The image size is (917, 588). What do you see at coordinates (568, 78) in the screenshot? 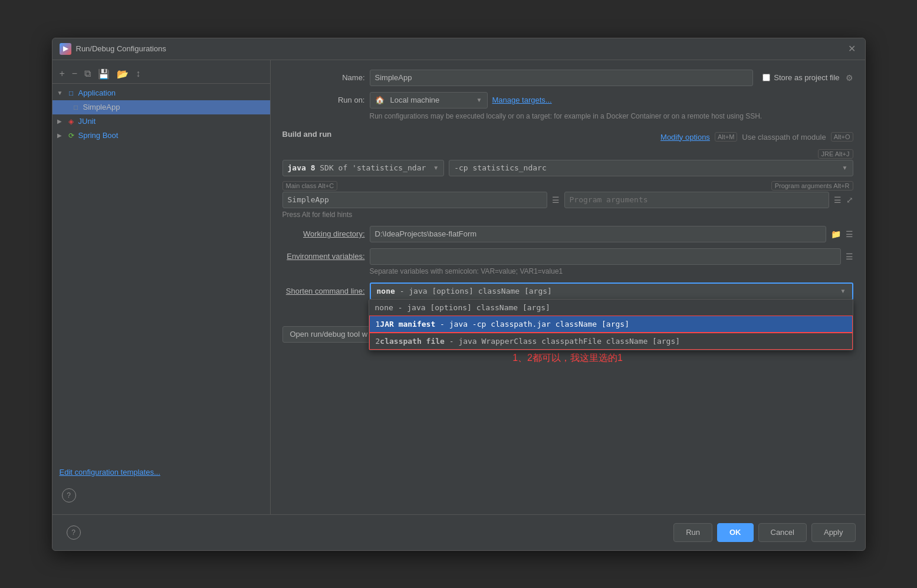
I see `name-row: Name: Store as project file ⚙` at bounding box center [568, 78].